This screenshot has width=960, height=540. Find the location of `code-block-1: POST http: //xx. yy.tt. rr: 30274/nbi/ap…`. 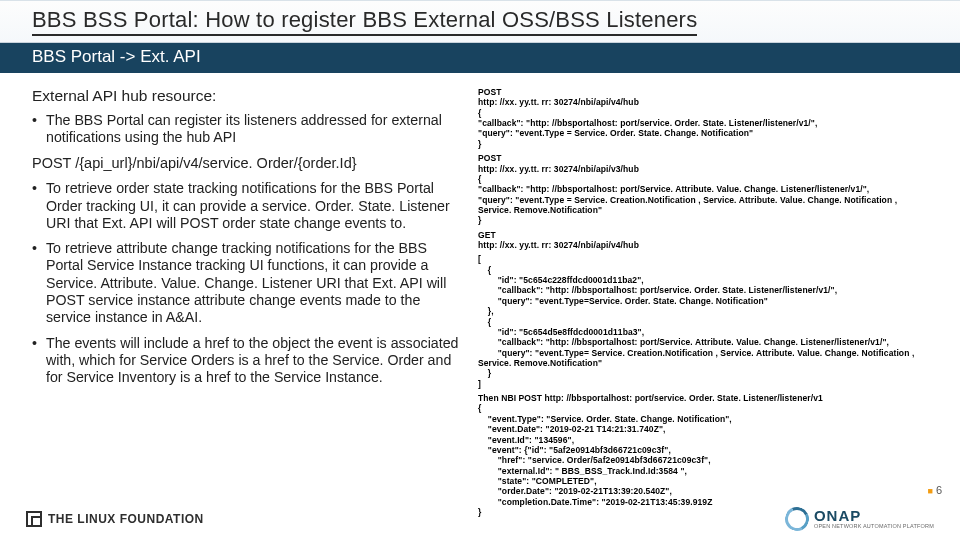

code-block-1: POST http: //xx. yy.tt. rr: 30274/nbi/ap… is located at coordinates (710, 118).